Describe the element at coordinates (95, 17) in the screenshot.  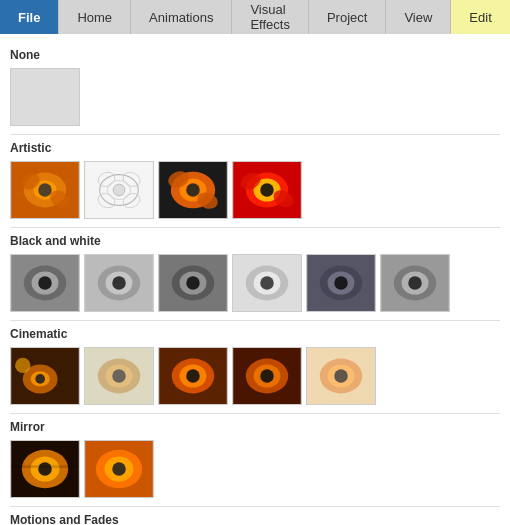
I see `tab-home: Home` at that location.